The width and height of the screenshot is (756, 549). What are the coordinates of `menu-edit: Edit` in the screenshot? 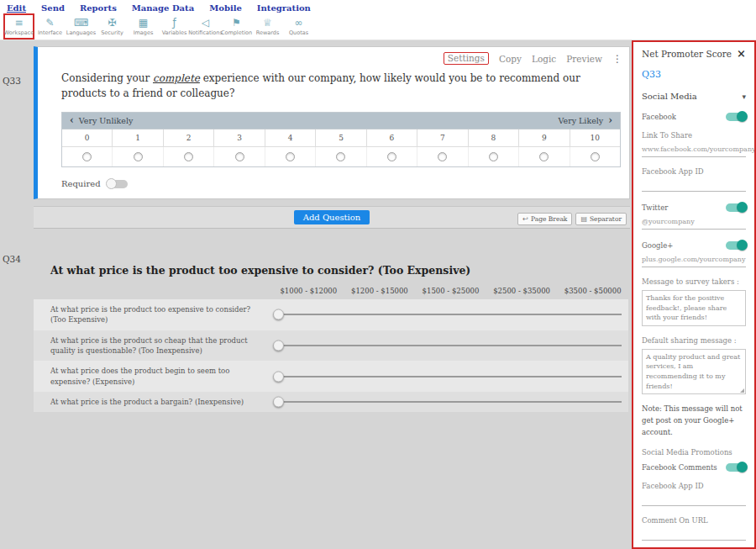 It's located at (17, 8).